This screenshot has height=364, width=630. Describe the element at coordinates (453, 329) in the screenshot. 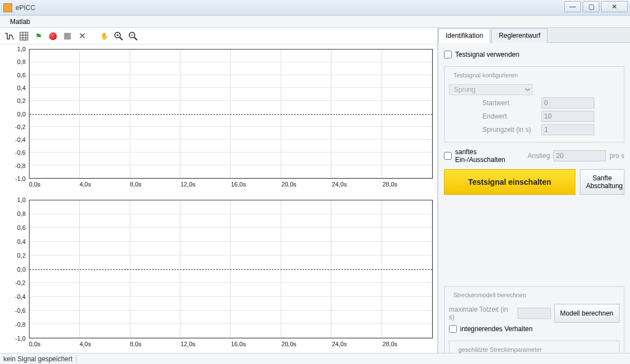

I see `integrating-checkbox` at that location.